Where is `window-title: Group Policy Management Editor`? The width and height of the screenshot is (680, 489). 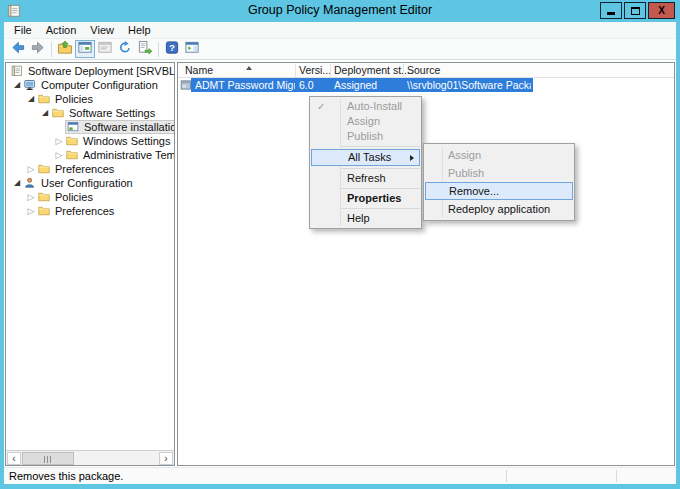 window-title: Group Policy Management Editor is located at coordinates (340, 10).